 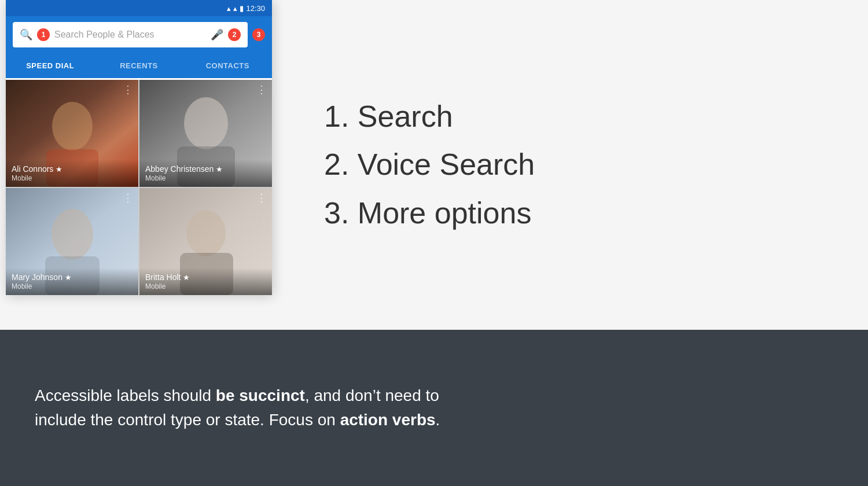 I want to click on star-britta: ★, so click(x=186, y=278).